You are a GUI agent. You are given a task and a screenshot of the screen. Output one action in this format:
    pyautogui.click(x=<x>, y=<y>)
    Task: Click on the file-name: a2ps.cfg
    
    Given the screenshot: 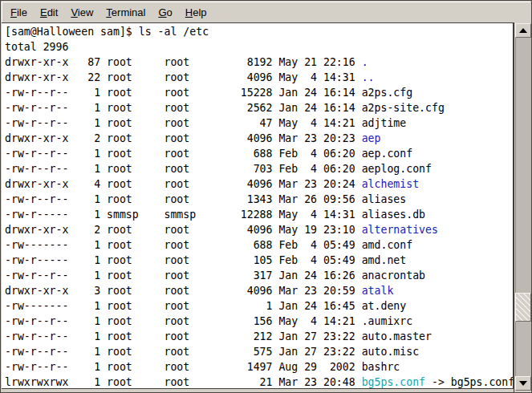 What is the action you would take?
    pyautogui.click(x=388, y=93)
    